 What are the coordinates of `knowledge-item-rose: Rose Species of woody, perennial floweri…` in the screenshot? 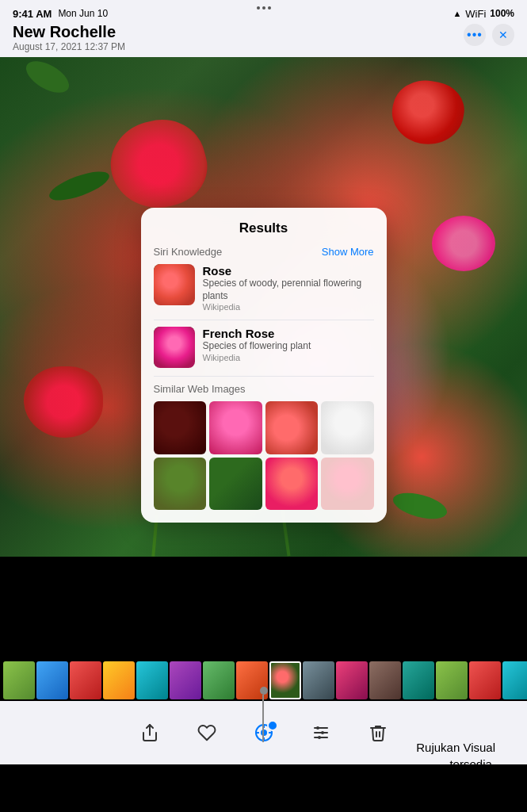 It's located at (264, 288).